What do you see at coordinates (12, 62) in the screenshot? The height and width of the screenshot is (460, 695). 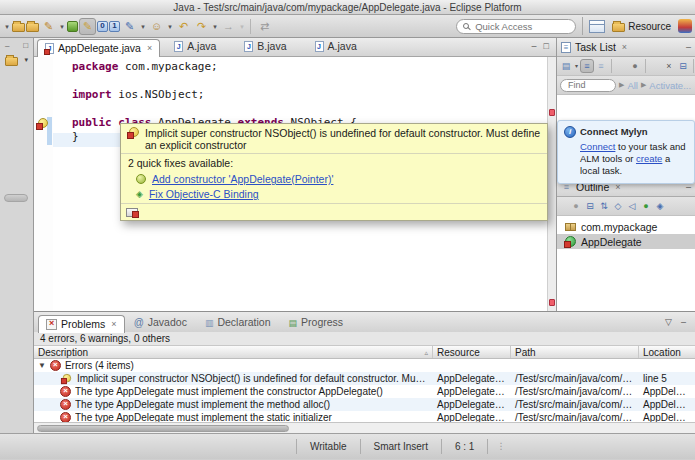 I see `package-explorer-icon` at bounding box center [12, 62].